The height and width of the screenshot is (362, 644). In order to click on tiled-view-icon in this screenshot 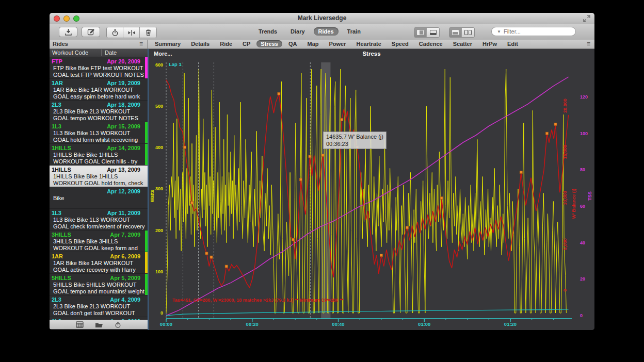, I will do `click(468, 32)`.